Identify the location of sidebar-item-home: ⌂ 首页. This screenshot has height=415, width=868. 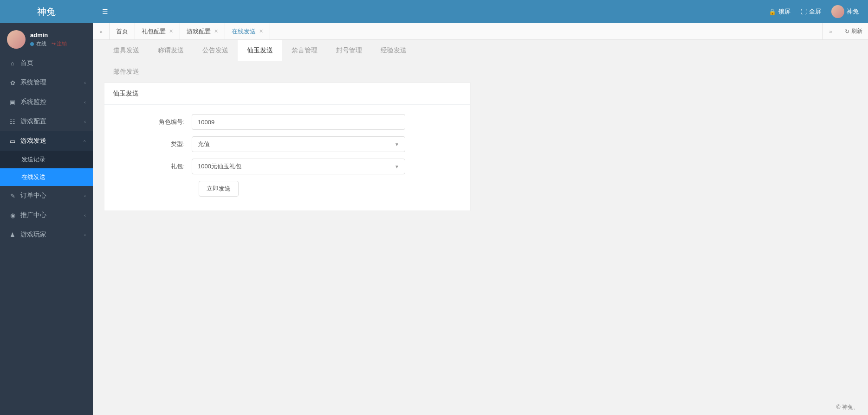
(46, 63).